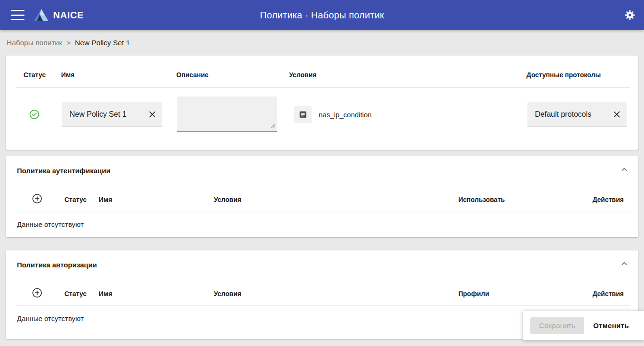  Describe the element at coordinates (69, 15) in the screenshot. I see `brand-name: NAICE` at that location.